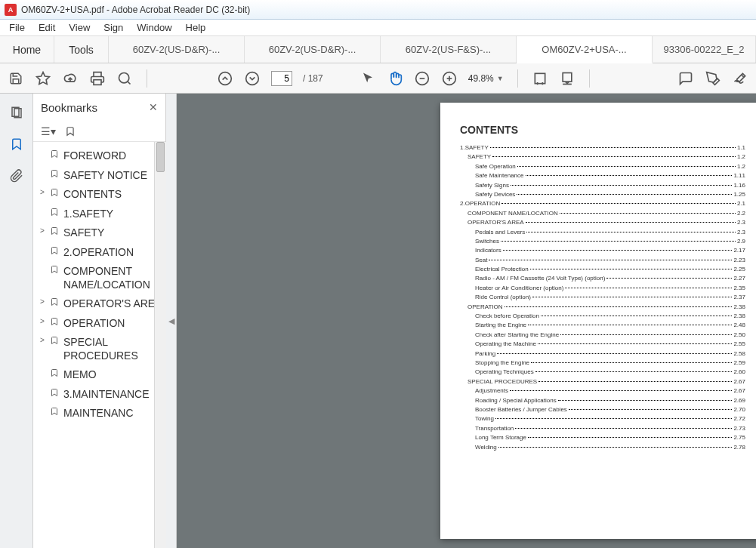  What do you see at coordinates (177, 50) in the screenshot?
I see `doc-tab-0: 60ZV-2(US-D&R)-...` at bounding box center [177, 50].